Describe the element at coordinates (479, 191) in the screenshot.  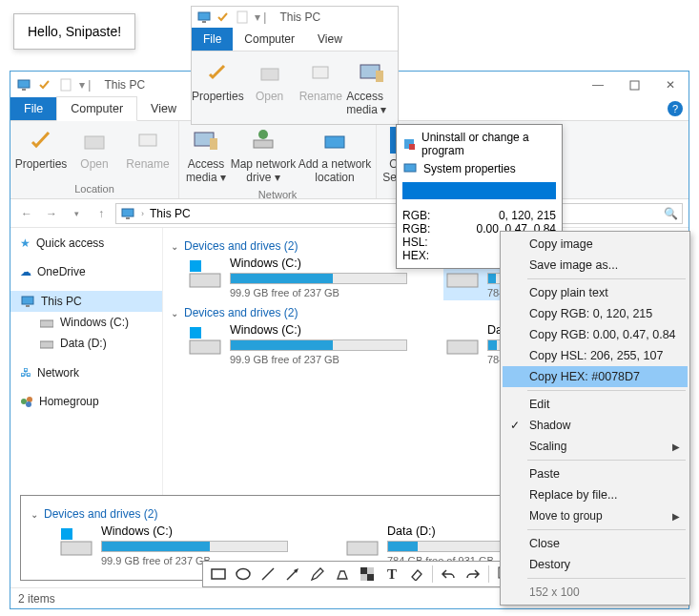
I see `color-swatch` at that location.